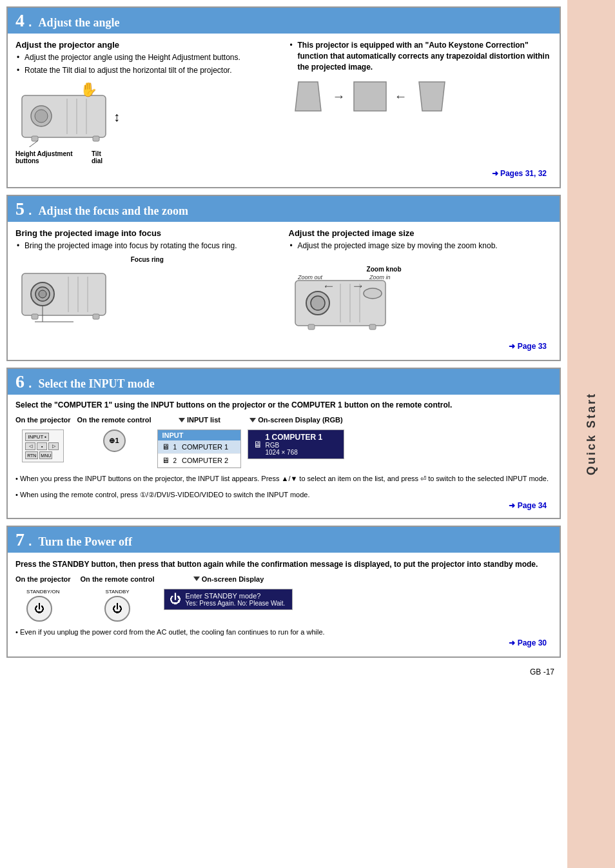 Image resolution: width=615 pixels, height=868 pixels. What do you see at coordinates (43, 446) in the screenshot?
I see `projector-buttons-box: INPUT ▪ ◁ ▪ ▷ RTN MNU` at bounding box center [43, 446].